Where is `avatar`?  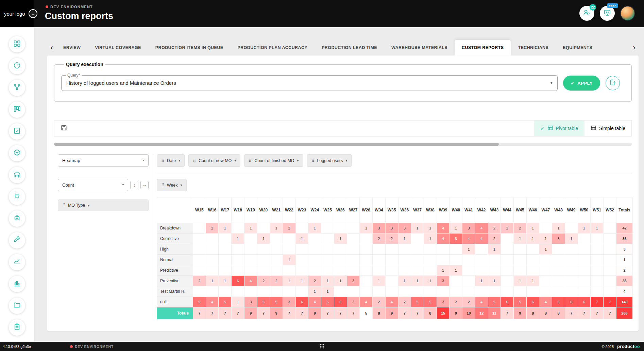
avatar is located at coordinates (628, 13).